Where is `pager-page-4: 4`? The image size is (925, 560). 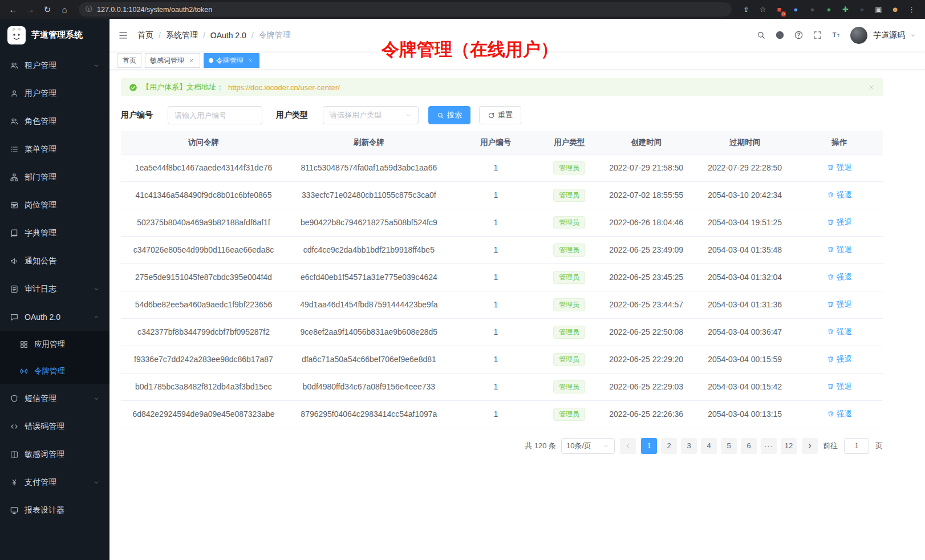 pager-page-4: 4 is located at coordinates (709, 446).